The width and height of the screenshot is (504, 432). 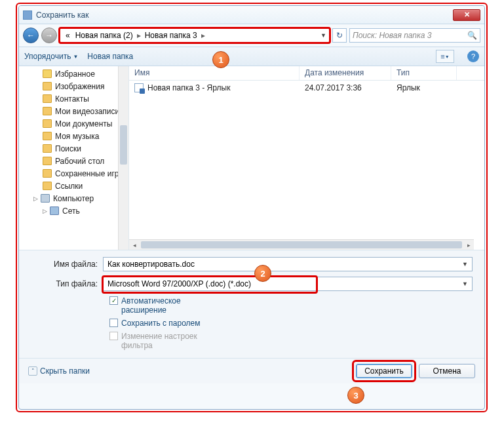 What do you see at coordinates (467, 15) in the screenshot?
I see `close-button: ✕` at bounding box center [467, 15].